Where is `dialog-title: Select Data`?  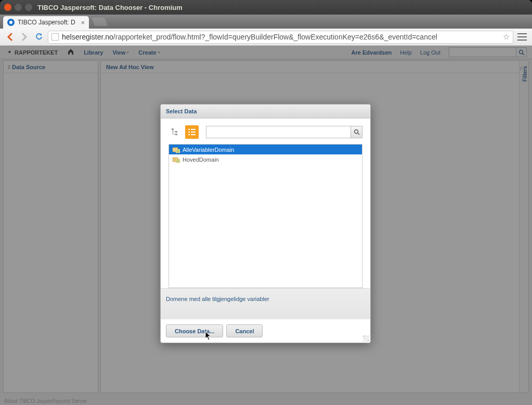 dialog-title: Select Data is located at coordinates (265, 111).